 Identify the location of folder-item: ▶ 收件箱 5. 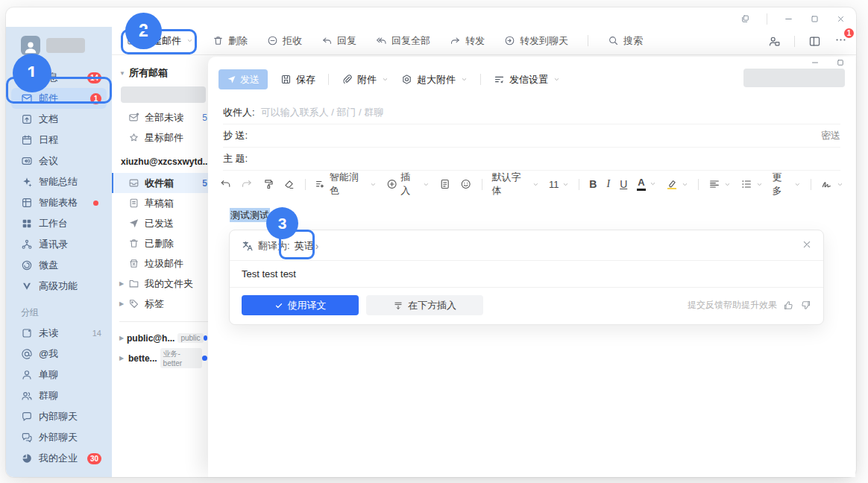
(164, 183).